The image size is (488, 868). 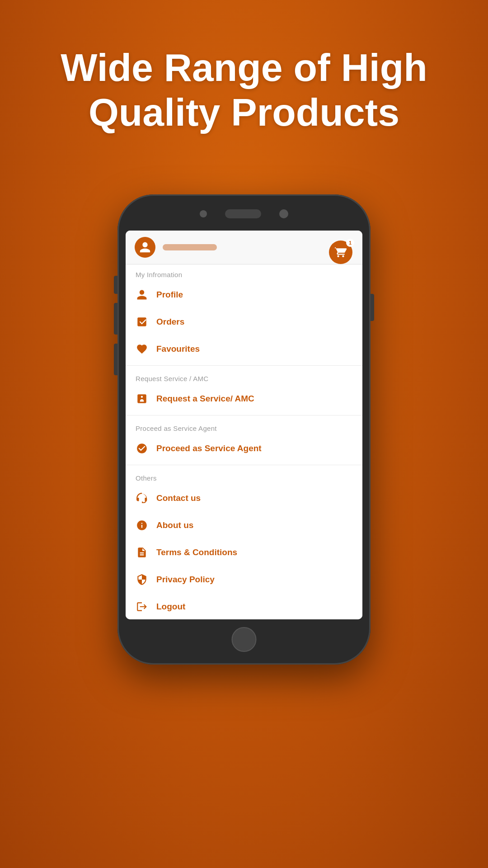 I want to click on front-camera, so click(x=203, y=214).